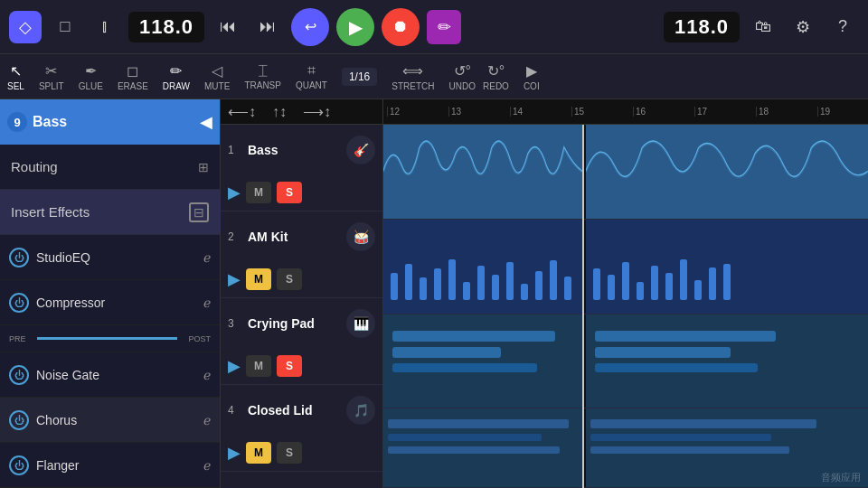 The image size is (868, 488). I want to click on mixer-button: ⫿, so click(105, 27).